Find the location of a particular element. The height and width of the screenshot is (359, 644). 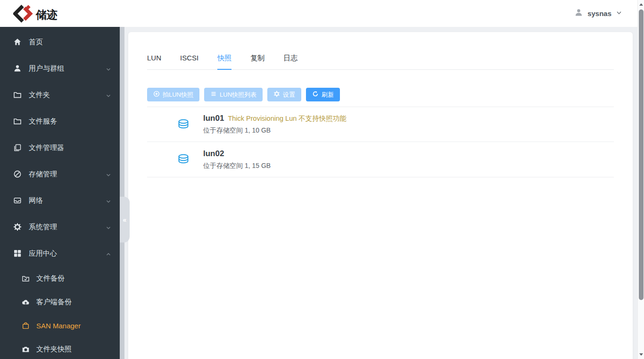

lun-detail: 位于存储空间 1, 10 GB is located at coordinates (275, 131).